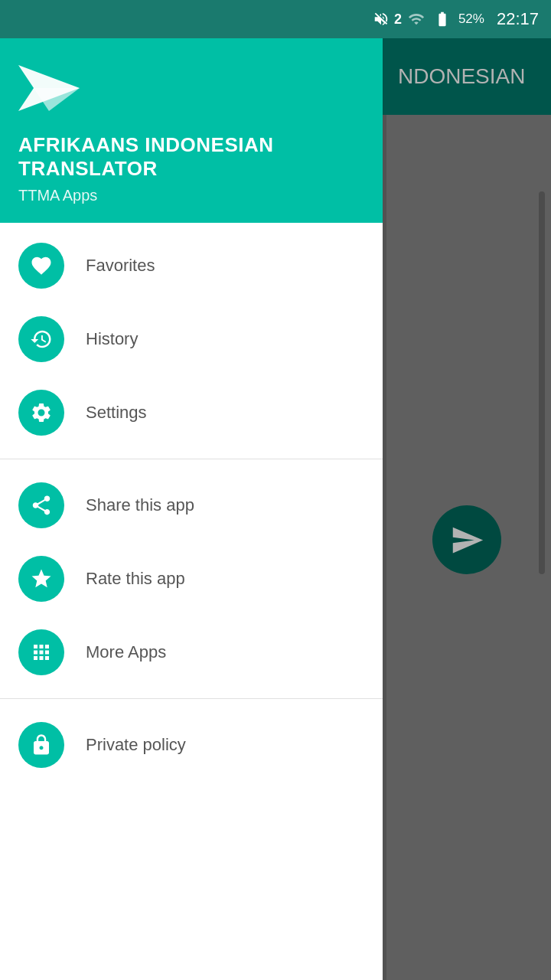  I want to click on history-icon-circle, so click(41, 339).